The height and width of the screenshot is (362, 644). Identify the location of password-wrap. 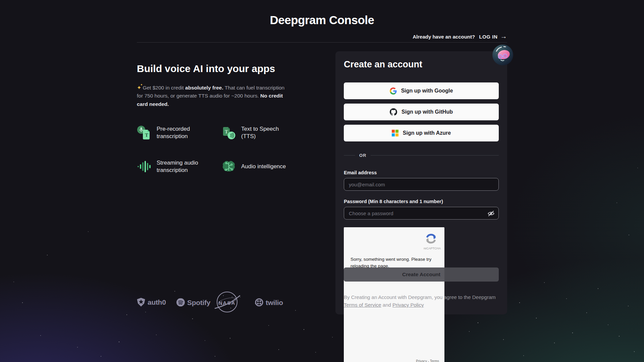
(421, 213).